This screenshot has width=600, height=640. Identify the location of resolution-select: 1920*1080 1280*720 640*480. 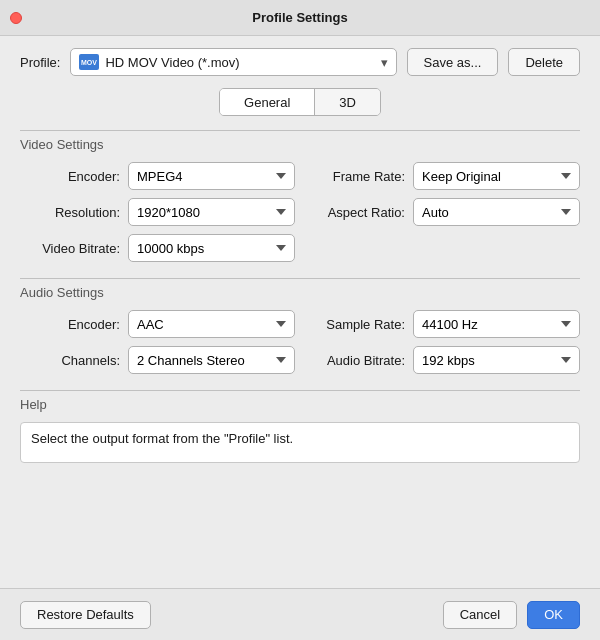
(212, 212).